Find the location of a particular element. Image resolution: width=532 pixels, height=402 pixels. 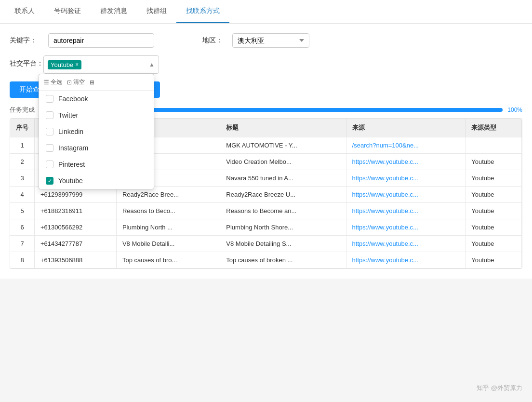

keyword-label: 关键字： is located at coordinates (24, 40).